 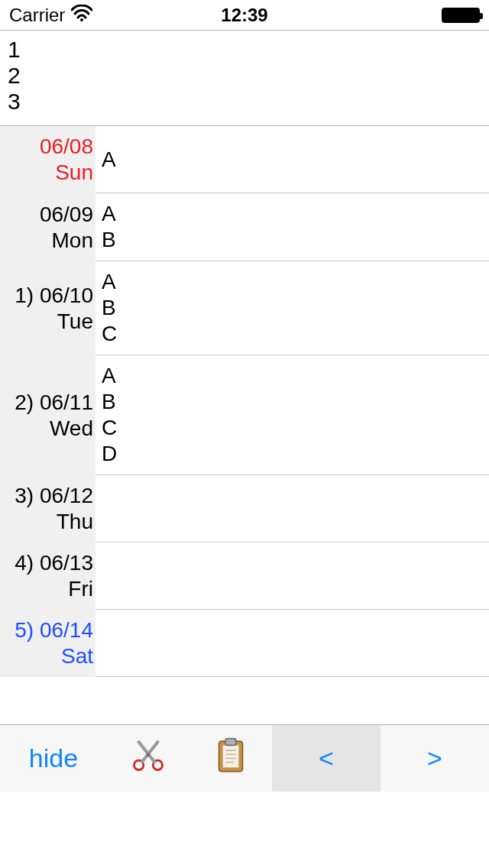 I want to click on entries-cell: ABCD, so click(x=292, y=416).